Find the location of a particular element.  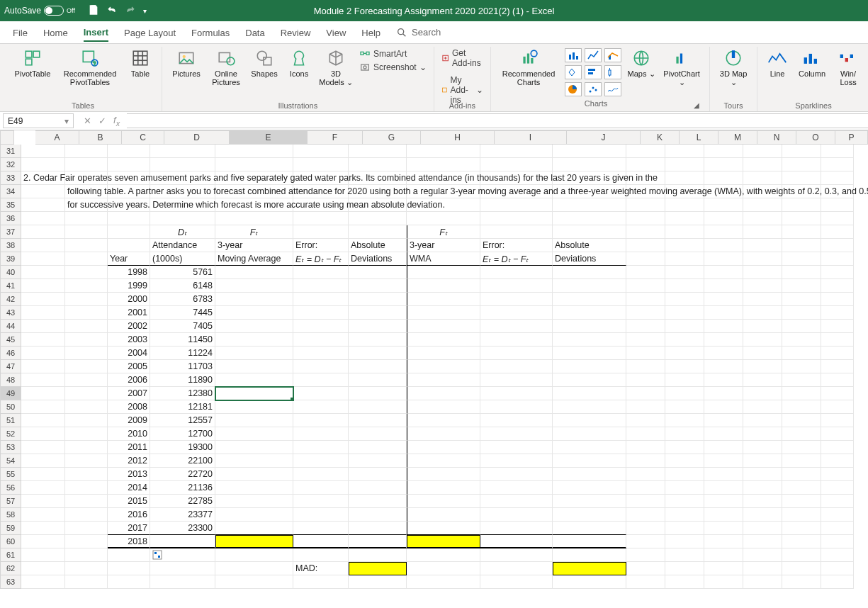

fx-icon: fx is located at coordinates (116, 121).